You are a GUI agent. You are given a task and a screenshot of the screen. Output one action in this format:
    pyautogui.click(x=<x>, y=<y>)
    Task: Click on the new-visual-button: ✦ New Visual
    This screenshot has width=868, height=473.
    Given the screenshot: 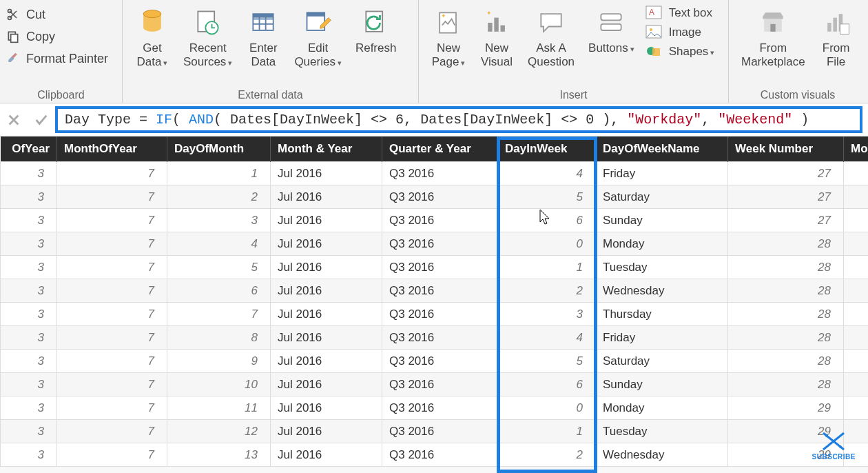 What is the action you would take?
    pyautogui.click(x=497, y=36)
    